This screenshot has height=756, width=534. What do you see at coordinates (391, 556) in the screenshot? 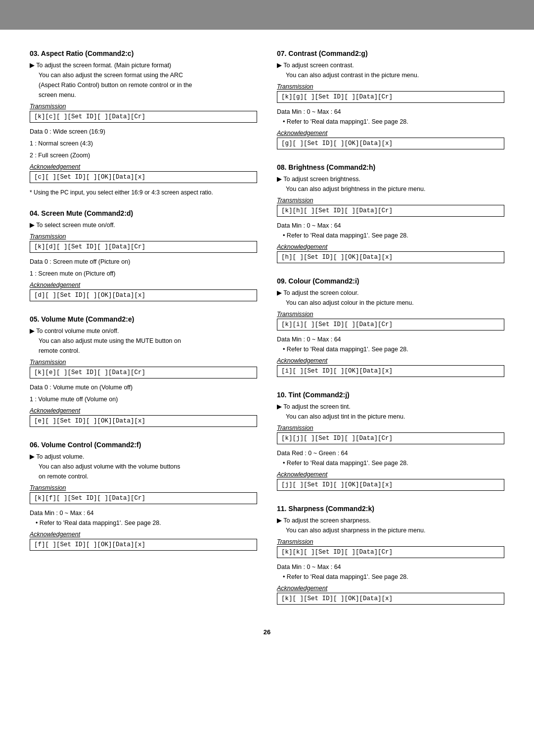
I see `section-11: 11. Sharpness (Command2:k)▶ To adjust th…` at bounding box center [391, 556].